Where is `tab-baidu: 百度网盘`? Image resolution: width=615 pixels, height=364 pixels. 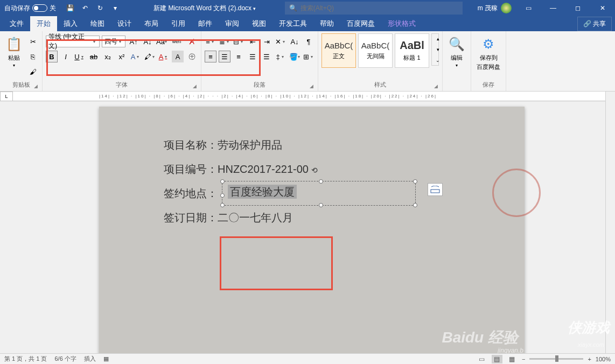 tab-baidu: 百度网盘 is located at coordinates (361, 24).